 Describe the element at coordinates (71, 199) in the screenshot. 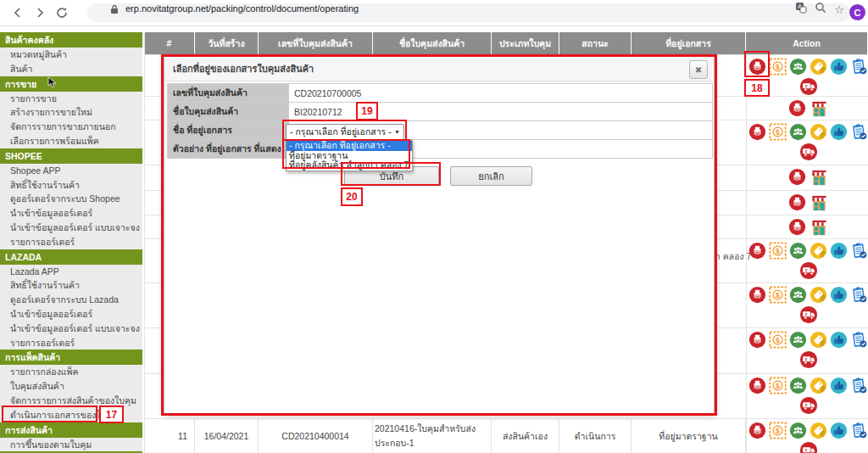

I see `sidebar-item: ดูออร์เดอร์จากระบบ Shopee` at that location.